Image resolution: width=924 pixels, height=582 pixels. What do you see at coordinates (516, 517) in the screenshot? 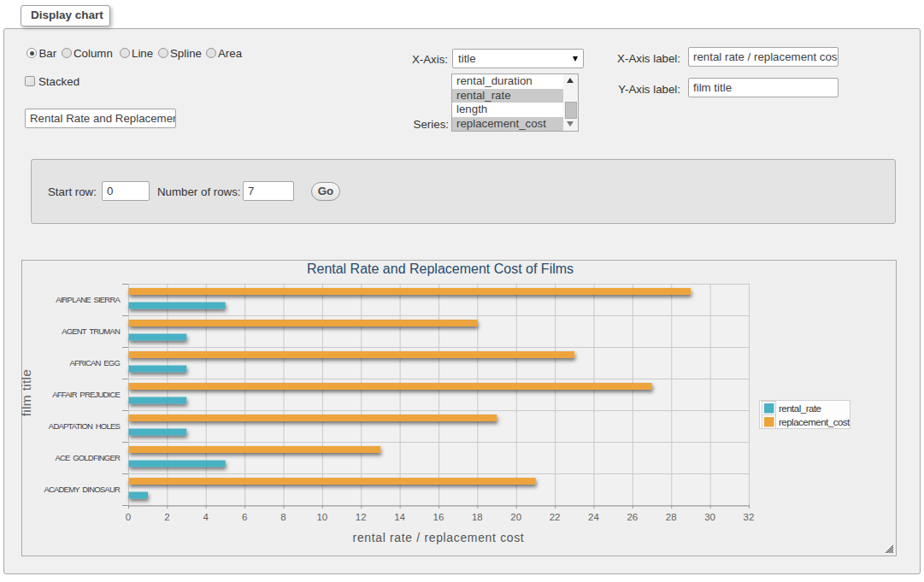
I see `svg-text: 20` at bounding box center [516, 517].